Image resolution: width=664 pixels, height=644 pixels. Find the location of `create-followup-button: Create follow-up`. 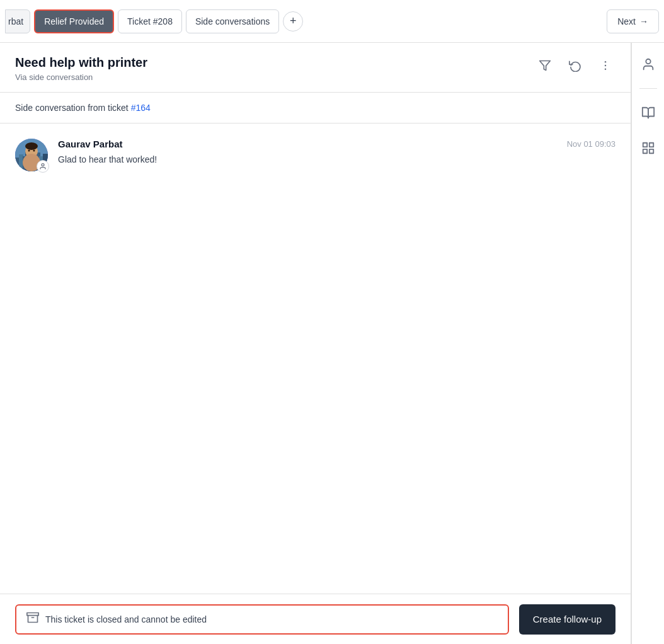

create-followup-button: Create follow-up is located at coordinates (567, 619).